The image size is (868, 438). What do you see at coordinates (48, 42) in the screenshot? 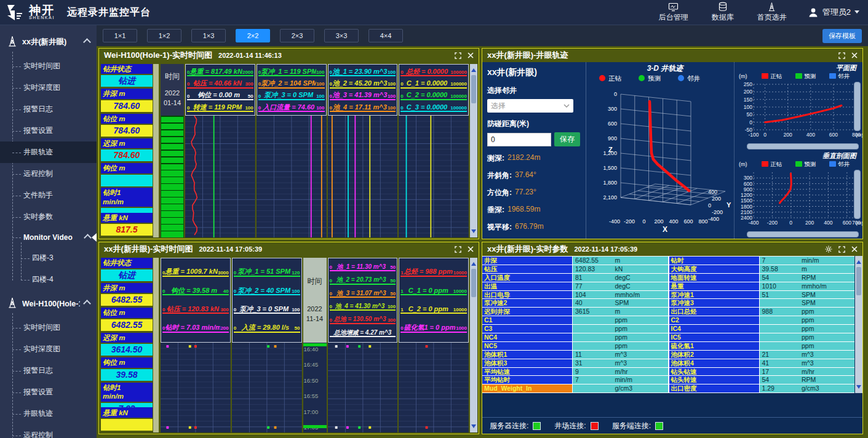
I see `sidebar-well: xx井(新井眼)` at bounding box center [48, 42].